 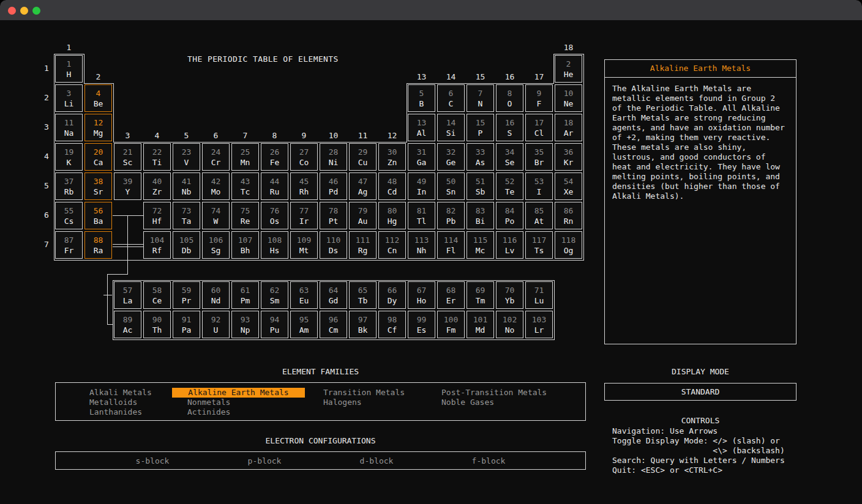 I want to click on element-cell-Tm: 69Tm, so click(x=480, y=295).